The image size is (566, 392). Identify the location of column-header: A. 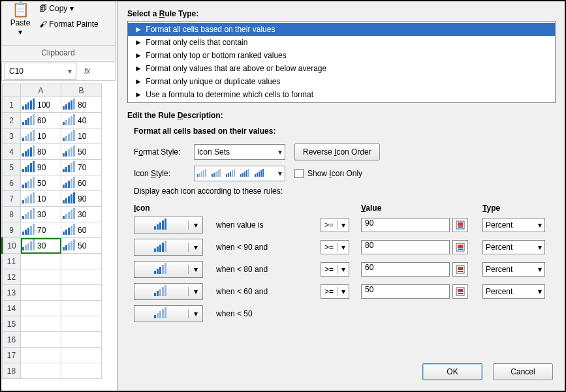
(41, 91).